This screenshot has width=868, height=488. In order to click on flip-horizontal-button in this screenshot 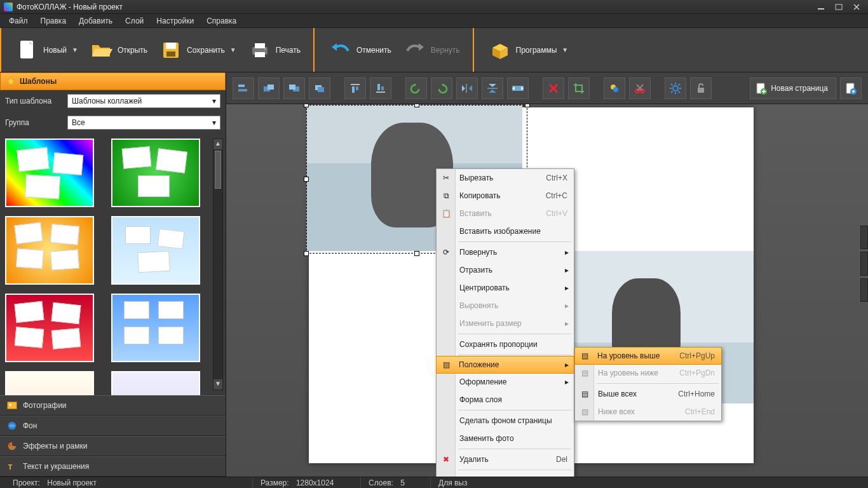, I will do `click(467, 88)`.